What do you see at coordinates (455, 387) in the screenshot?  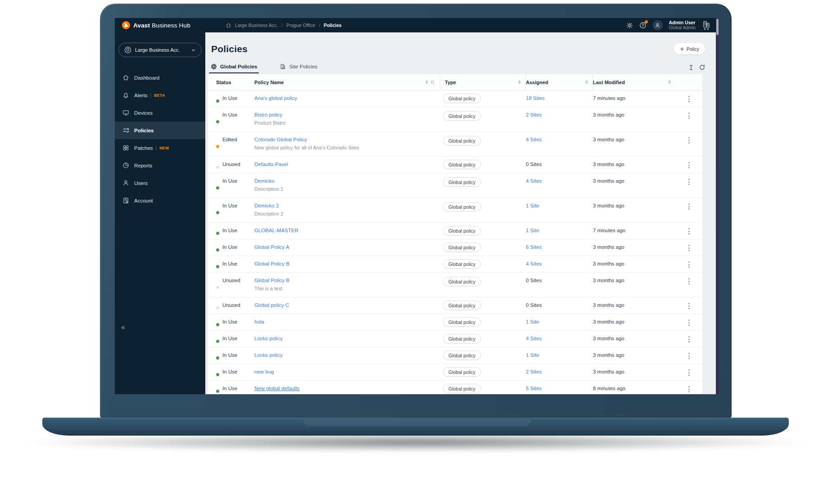 I see `policy-row: In UseNew global defaultsGlobal policy5 …` at bounding box center [455, 387].